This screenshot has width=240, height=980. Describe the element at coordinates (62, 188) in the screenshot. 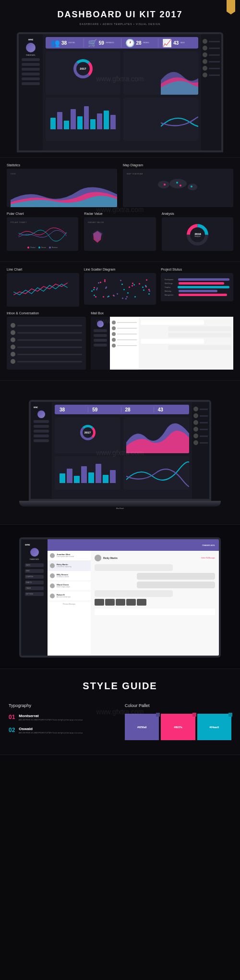

I see `statistics-card: 2016` at that location.